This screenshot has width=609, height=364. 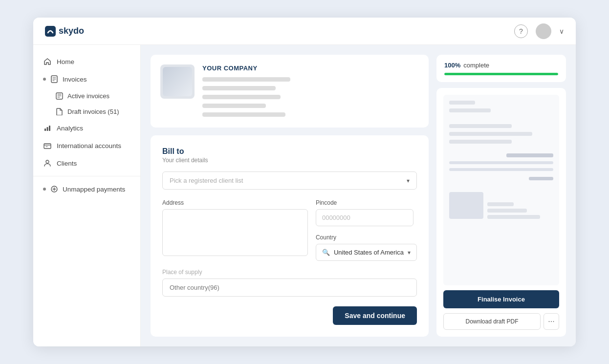 I want to click on avatar, so click(x=544, y=31).